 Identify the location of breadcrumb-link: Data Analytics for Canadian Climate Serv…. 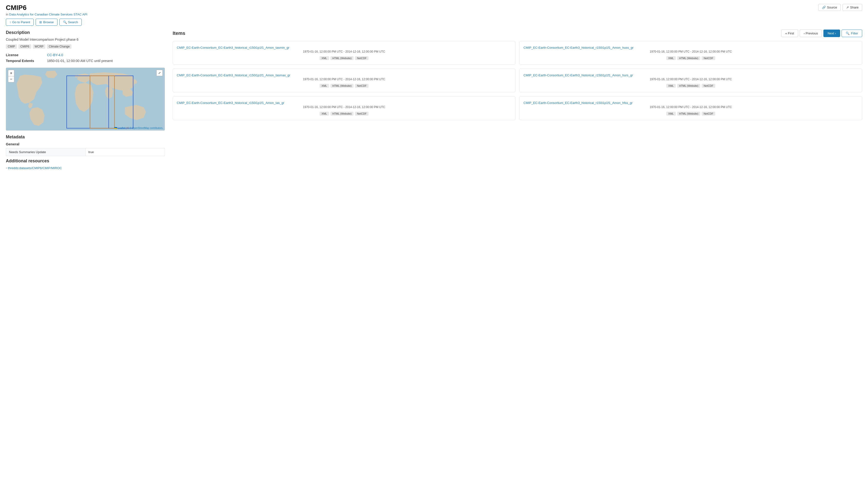
(49, 14).